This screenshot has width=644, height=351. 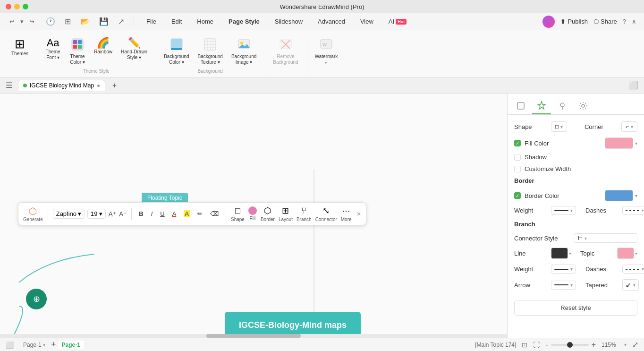 I want to click on avatar, so click(x=549, y=22).